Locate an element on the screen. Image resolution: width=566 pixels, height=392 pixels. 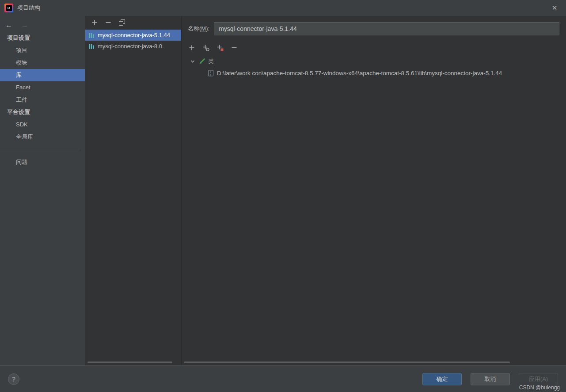
remove-library-button is located at coordinates (108, 23).